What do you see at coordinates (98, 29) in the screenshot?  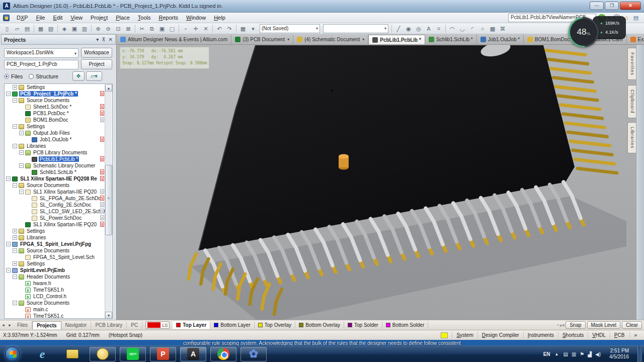 I see `zoom-in-icon: ⊕` at bounding box center [98, 29].